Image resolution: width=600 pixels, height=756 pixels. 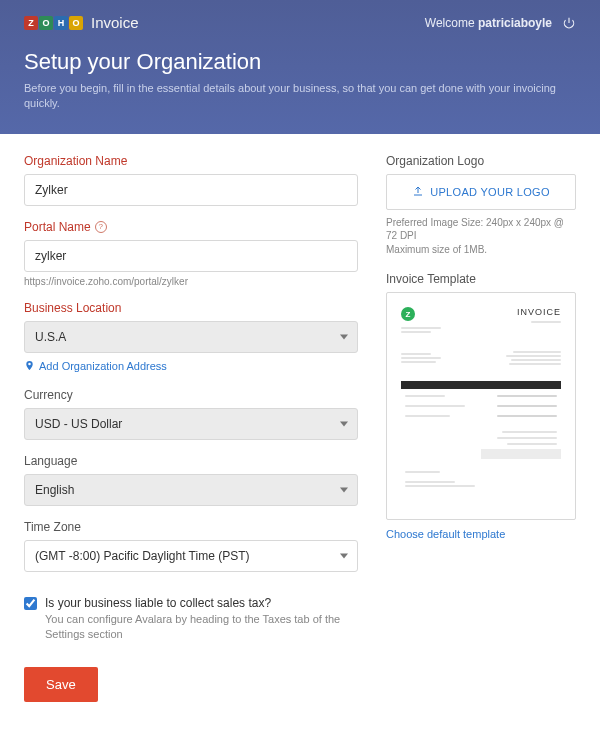 What do you see at coordinates (191, 308) in the screenshot?
I see `label-business-location: Business Location` at bounding box center [191, 308].